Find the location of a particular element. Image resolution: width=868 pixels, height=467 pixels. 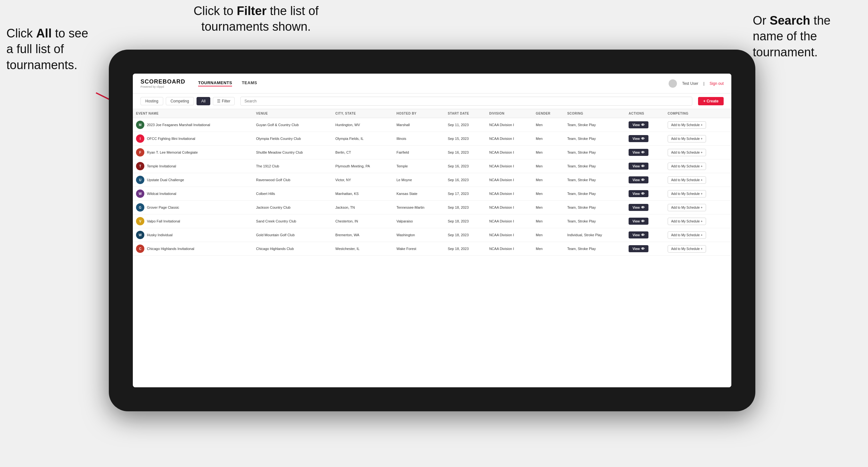

table-row: I OFCC Fighting Illini Invitational Olym… is located at coordinates (432, 139).